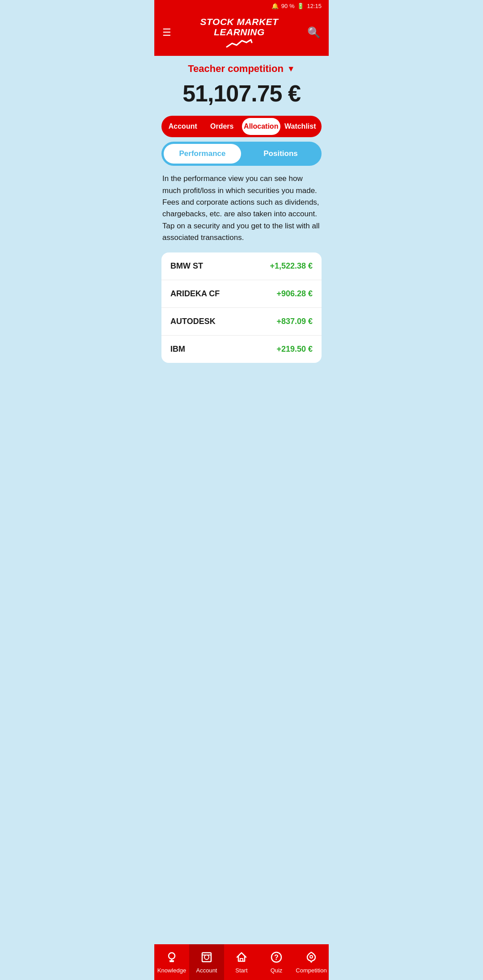  Describe the element at coordinates (202, 154) in the screenshot. I see `tab-performance: Performance` at that location.